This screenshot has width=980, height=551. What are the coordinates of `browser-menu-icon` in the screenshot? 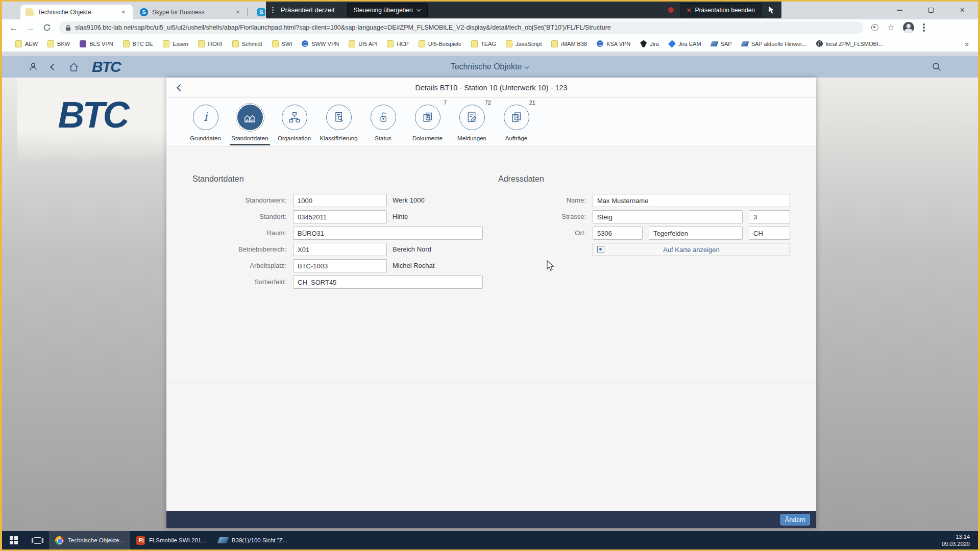 It's located at (924, 28).